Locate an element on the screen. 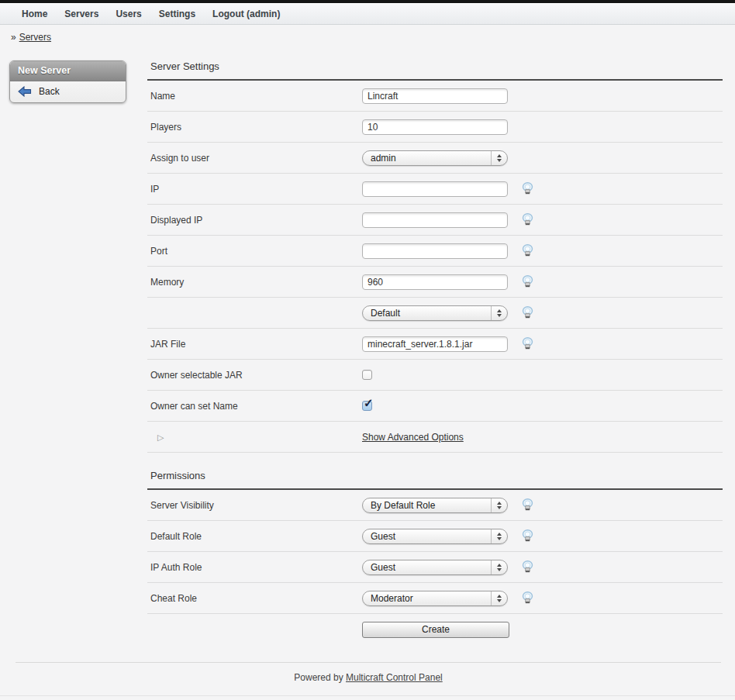  name-input is located at coordinates (435, 96).